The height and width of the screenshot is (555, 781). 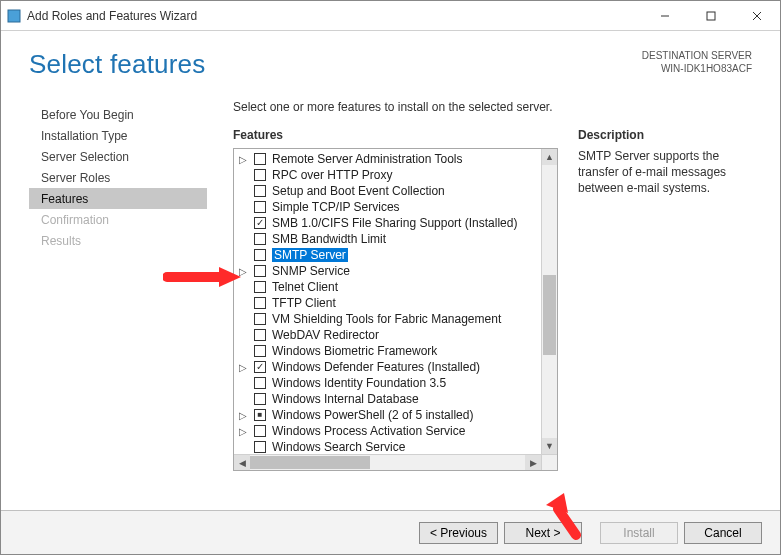 I want to click on close-button, so click(x=757, y=16).